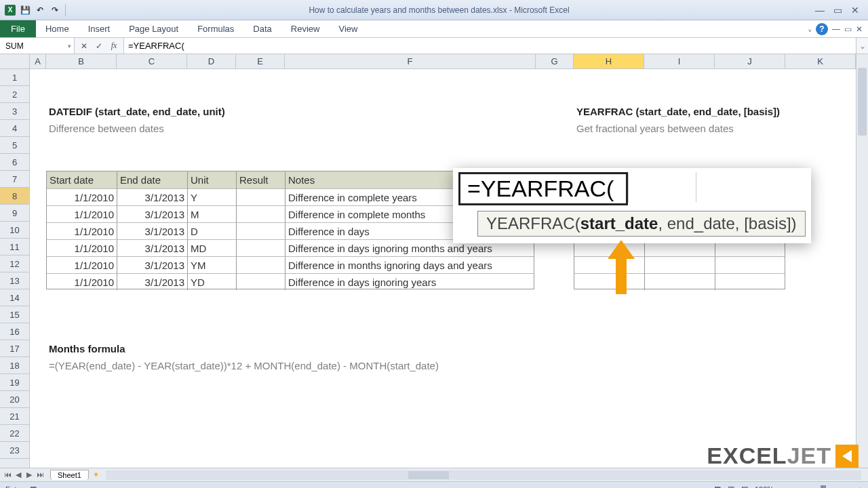 The width and height of the screenshot is (868, 488). What do you see at coordinates (15, 62) in the screenshot?
I see `select-all-corner` at bounding box center [15, 62].